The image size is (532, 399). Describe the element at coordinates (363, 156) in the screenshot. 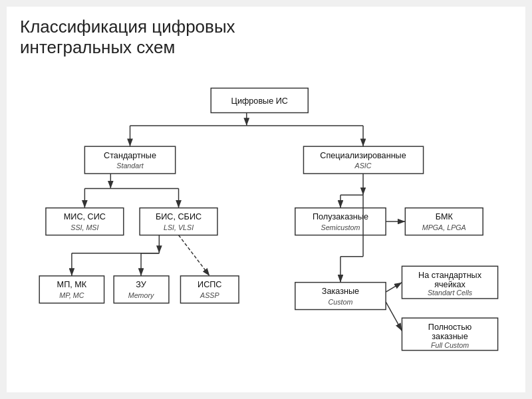

I see `label-asic: Специализированные` at that location.